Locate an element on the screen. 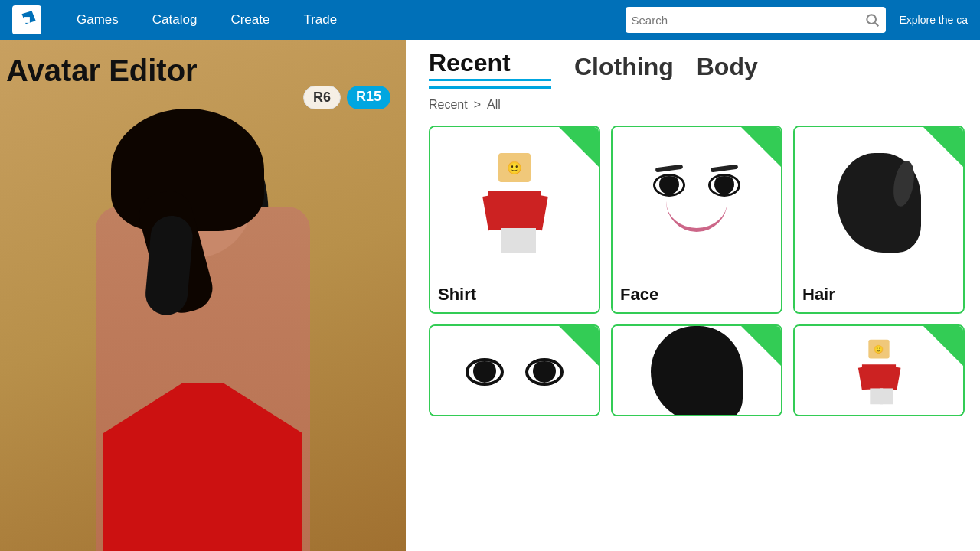  roblox-shirt-body is located at coordinates (514, 210).